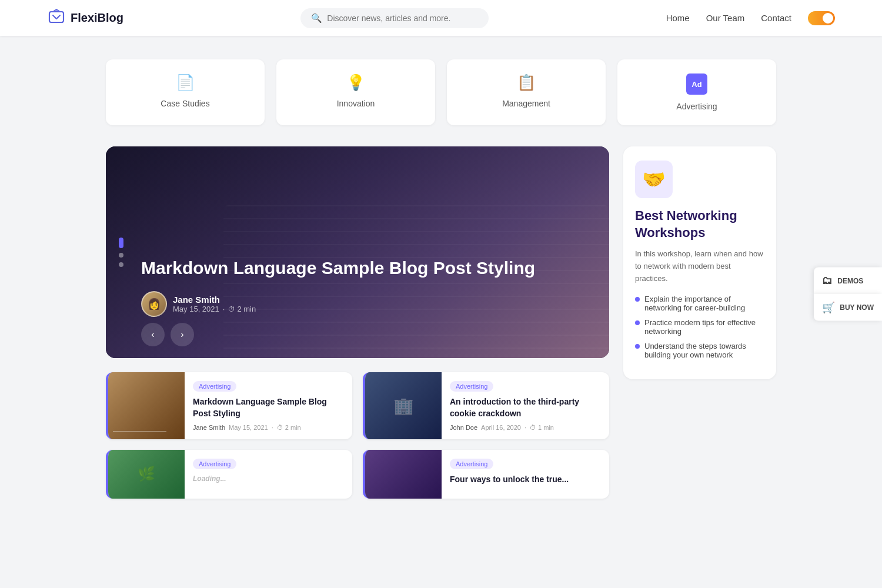  I want to click on hero-dots, so click(121, 252).